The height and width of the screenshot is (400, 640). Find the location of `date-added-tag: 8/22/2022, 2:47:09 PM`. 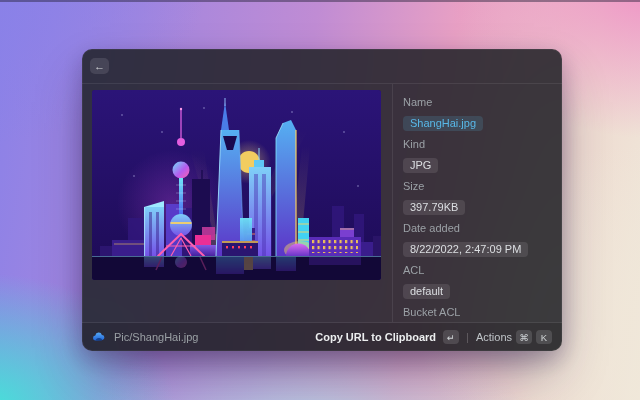

date-added-tag: 8/22/2022, 2:47:09 PM is located at coordinates (466, 250).